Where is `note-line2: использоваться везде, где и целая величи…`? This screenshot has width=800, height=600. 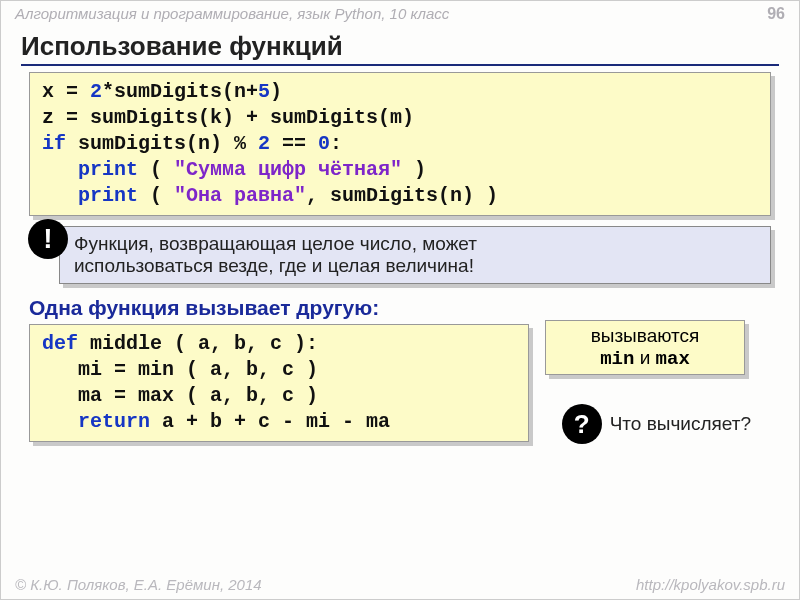 note-line2: использоваться везде, где и целая величи… is located at coordinates (417, 266).